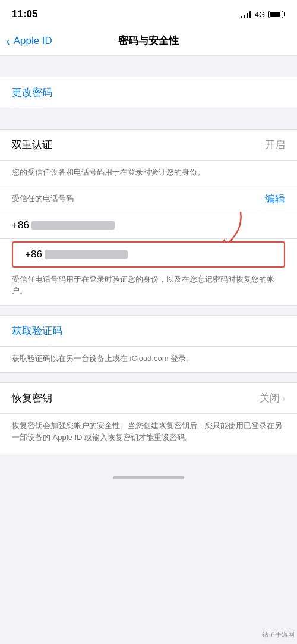 This screenshot has height=644, width=297. Describe the element at coordinates (277, 14) in the screenshot. I see `battery-icon` at that location.